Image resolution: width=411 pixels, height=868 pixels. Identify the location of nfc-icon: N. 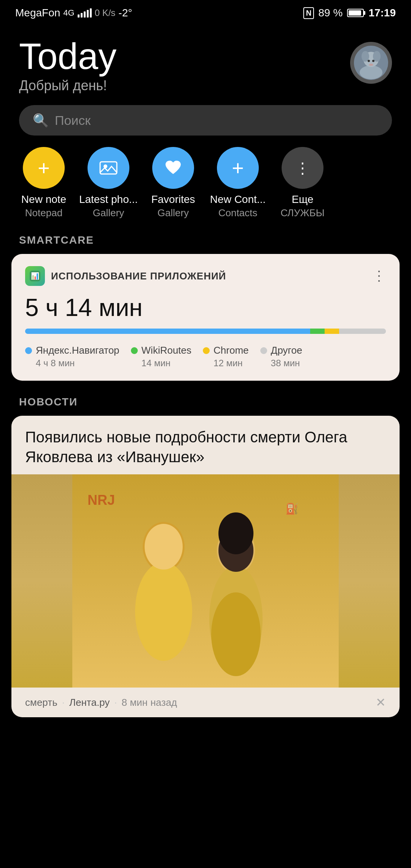
(308, 13).